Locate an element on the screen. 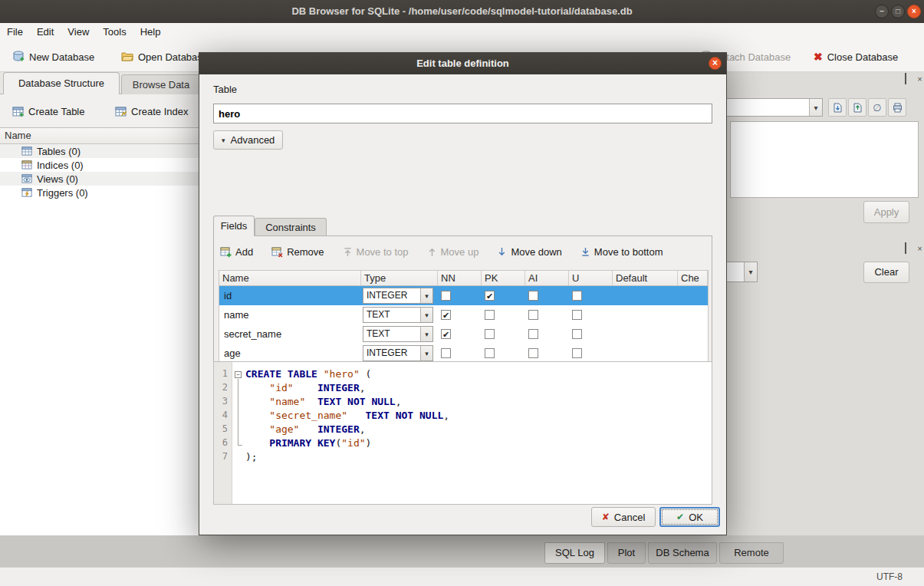 The width and height of the screenshot is (924, 586). cell-export-button is located at coordinates (857, 107).